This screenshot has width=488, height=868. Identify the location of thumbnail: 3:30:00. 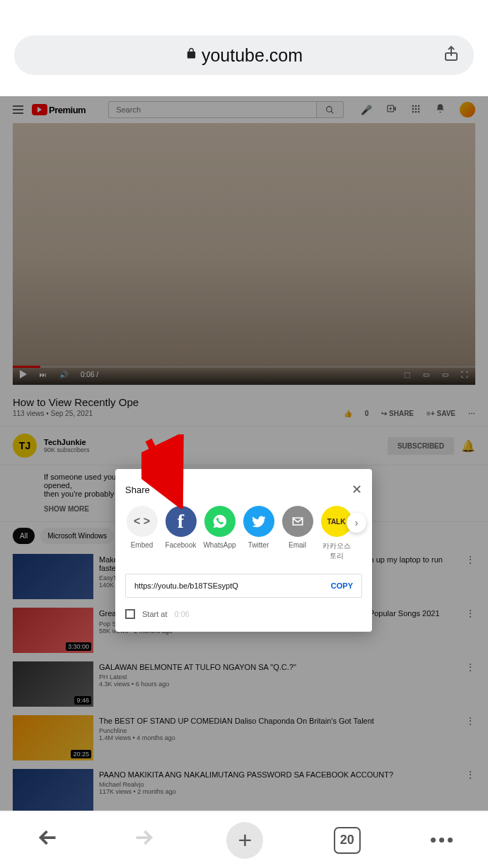
(53, 630).